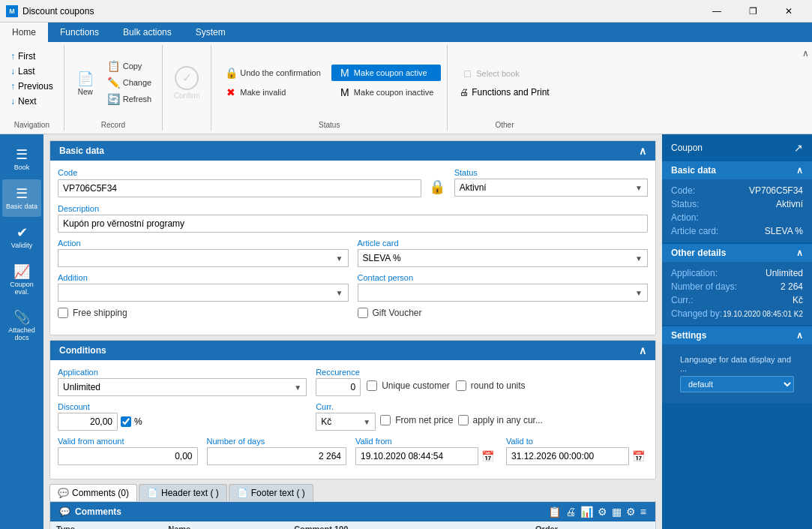 Image resolution: width=812 pixels, height=529 pixels. Describe the element at coordinates (277, 456) in the screenshot. I see `number-of-days-input` at that location.